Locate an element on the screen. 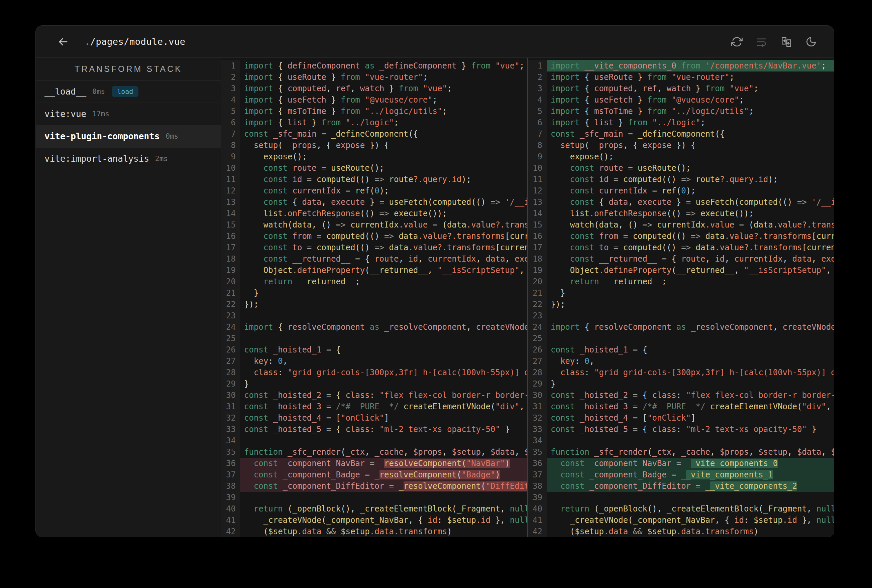  code-token: ()); is located at coordinates (744, 214).